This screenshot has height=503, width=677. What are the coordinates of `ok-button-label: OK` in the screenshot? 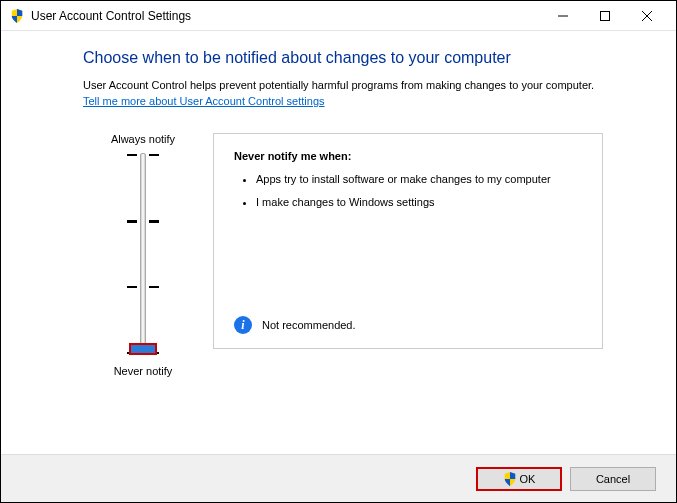 It's located at (528, 479).